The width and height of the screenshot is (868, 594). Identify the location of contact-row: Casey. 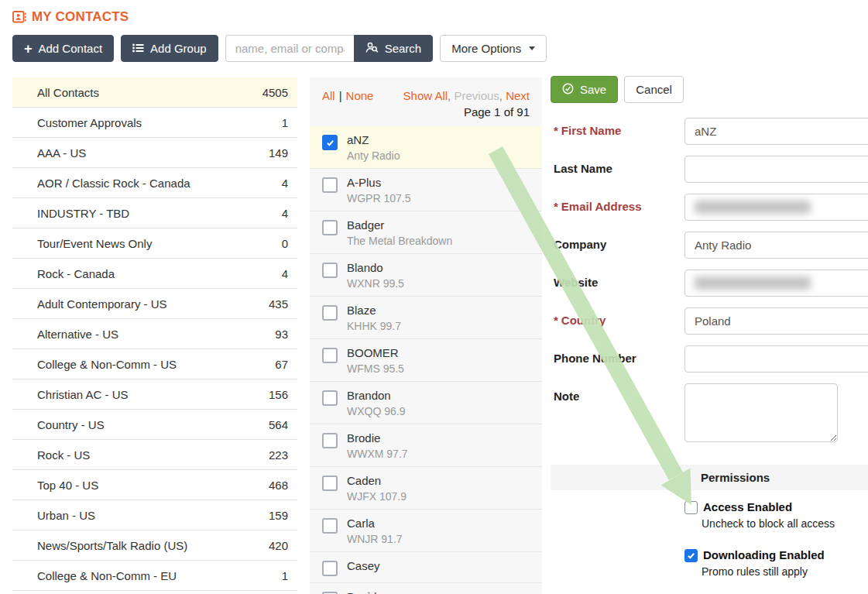
(426, 568).